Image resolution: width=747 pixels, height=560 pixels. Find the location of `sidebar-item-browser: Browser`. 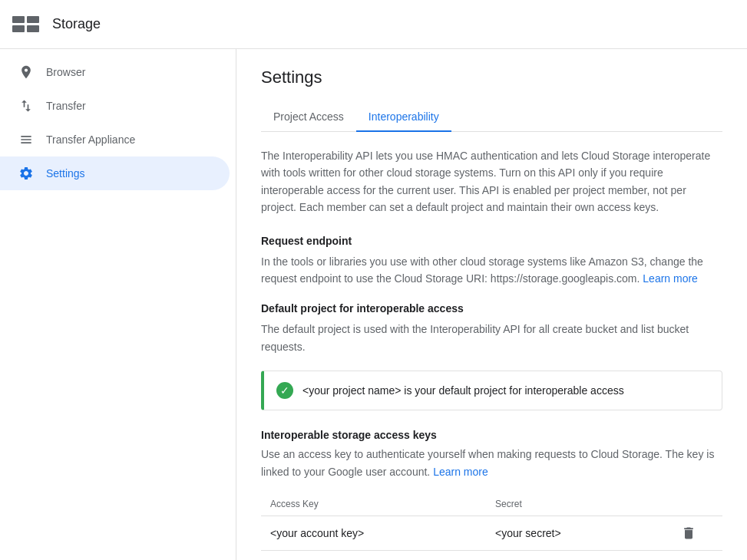

sidebar-item-browser: Browser is located at coordinates (115, 72).